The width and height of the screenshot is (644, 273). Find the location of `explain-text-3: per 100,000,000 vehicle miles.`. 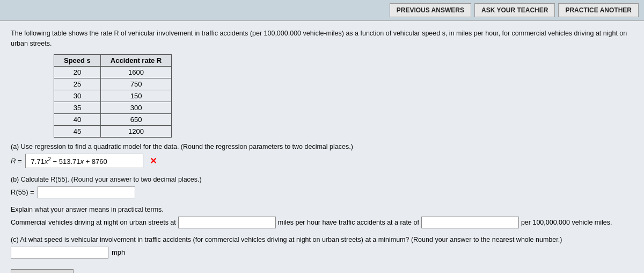

explain-text-3: per 100,000,000 vehicle miles. is located at coordinates (567, 222).